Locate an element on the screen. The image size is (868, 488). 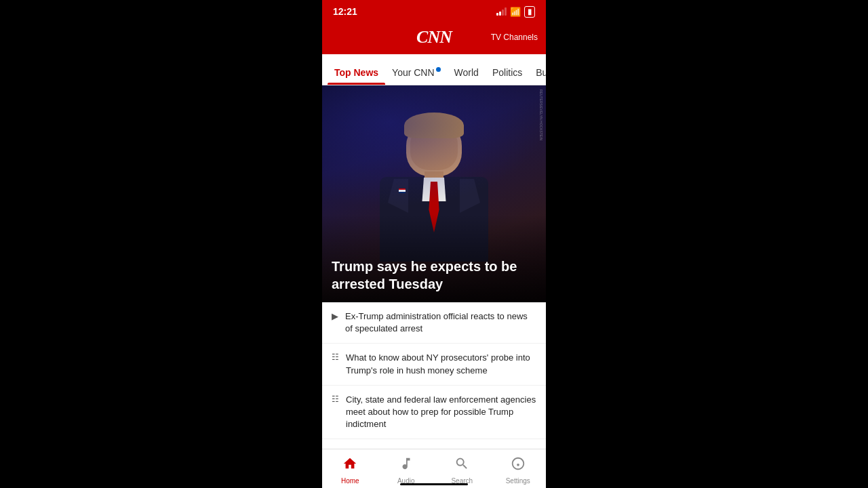
app-header: CNN TV Channels is located at coordinates (434, 38).